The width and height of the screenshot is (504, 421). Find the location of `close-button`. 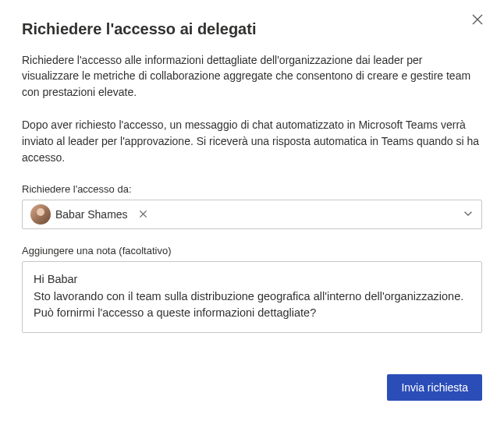

close-button is located at coordinates (477, 20).